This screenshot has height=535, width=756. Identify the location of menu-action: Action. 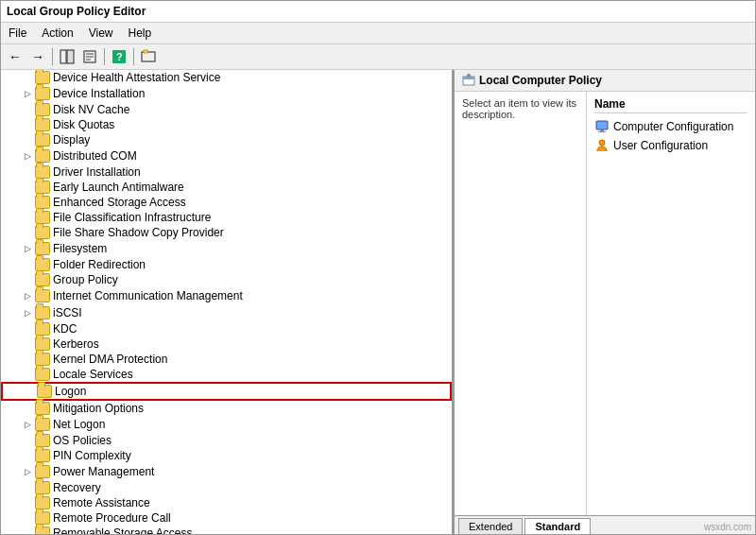
(57, 33).